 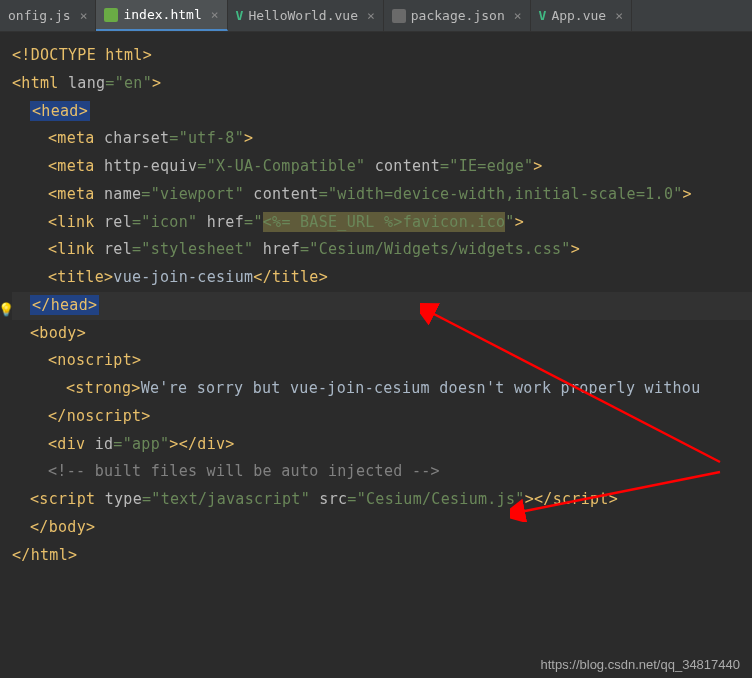 What do you see at coordinates (303, 16) in the screenshot?
I see `tab-label: HelloWorld.vue` at bounding box center [303, 16].